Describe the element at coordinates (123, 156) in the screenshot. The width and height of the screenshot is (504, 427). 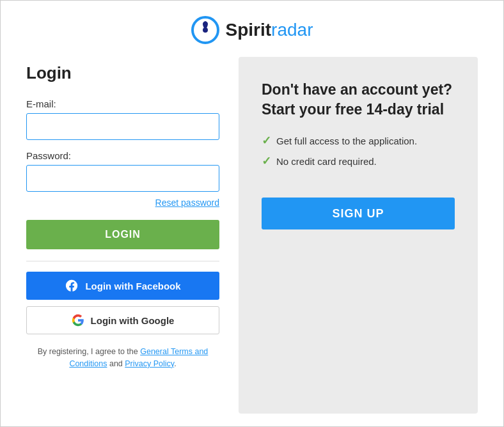
I see `password-label: Password:` at that location.